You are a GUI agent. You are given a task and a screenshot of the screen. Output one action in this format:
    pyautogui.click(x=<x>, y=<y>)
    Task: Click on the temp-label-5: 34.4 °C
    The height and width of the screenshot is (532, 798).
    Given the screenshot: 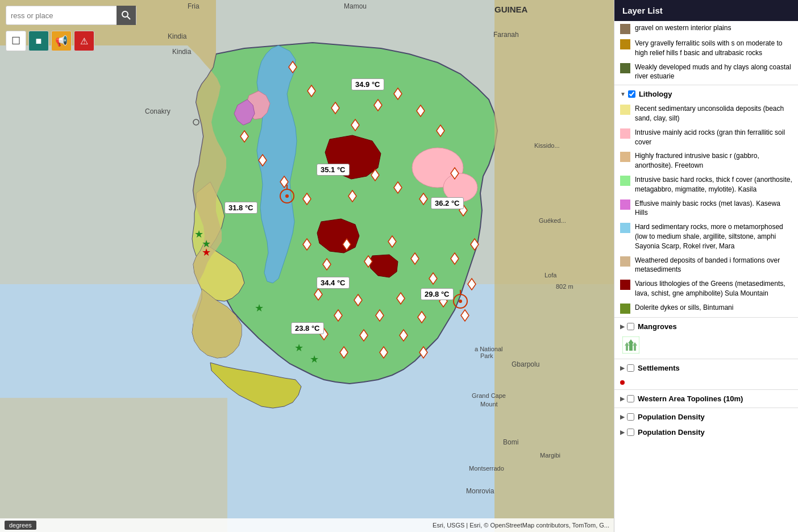 What is the action you would take?
    pyautogui.click(x=333, y=283)
    